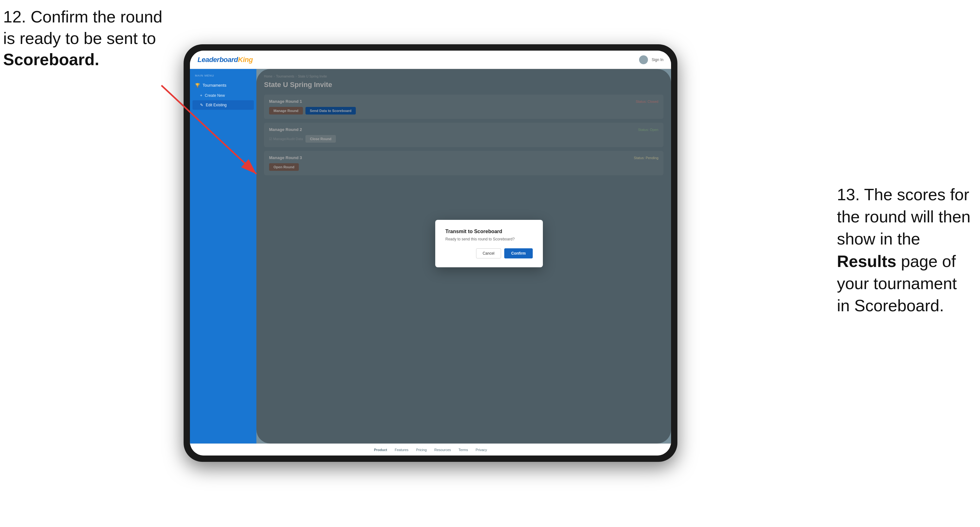 The width and height of the screenshot is (980, 527). Describe the element at coordinates (223, 256) in the screenshot. I see `sidebar: MAIN MENU 🏆 Tournaments + Create New ✎ E…` at that location.